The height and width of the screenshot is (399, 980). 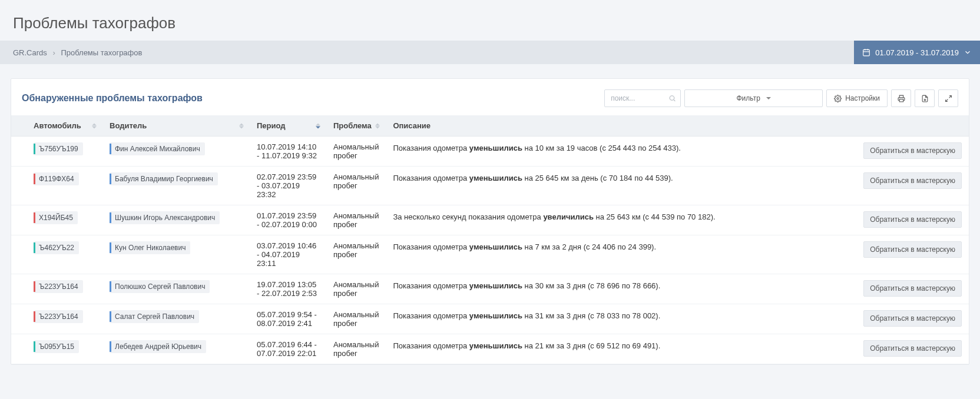 I want to click on expand-icon, so click(x=948, y=99).